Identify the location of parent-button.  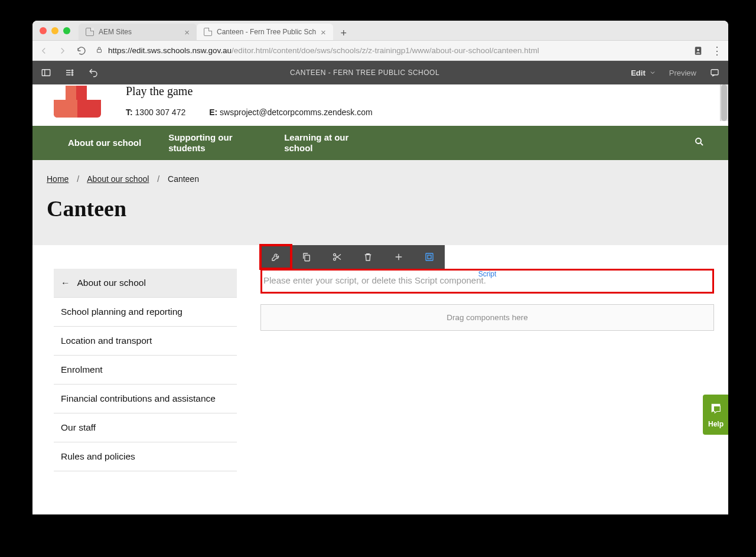
(429, 257).